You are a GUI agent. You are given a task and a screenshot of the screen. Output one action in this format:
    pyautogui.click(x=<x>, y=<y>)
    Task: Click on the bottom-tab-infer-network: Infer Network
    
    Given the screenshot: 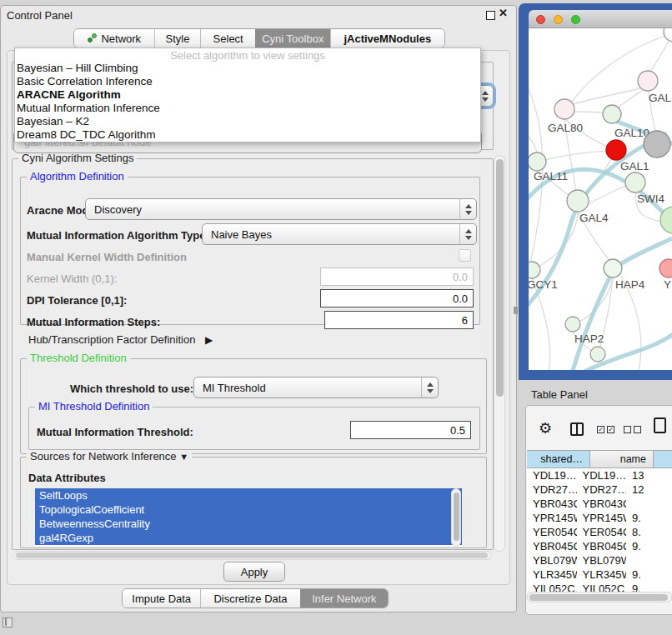 What is the action you would take?
    pyautogui.click(x=344, y=598)
    